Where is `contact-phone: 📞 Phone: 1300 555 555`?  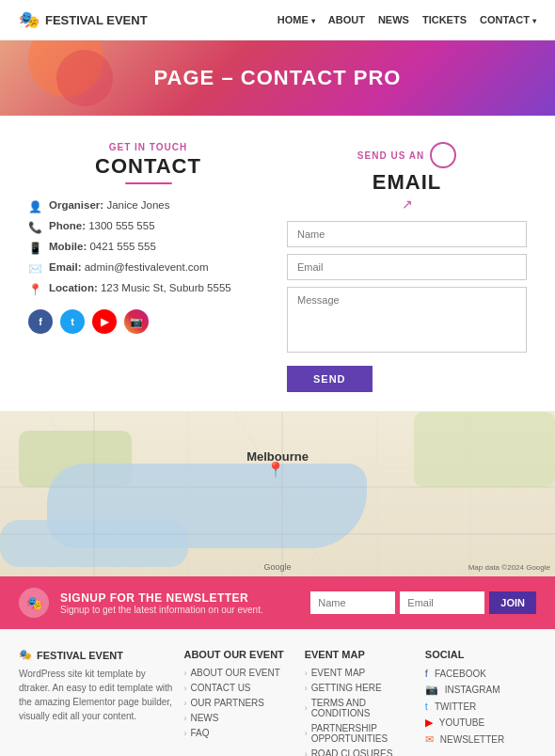 contact-phone: 📞 Phone: 1300 555 555 is located at coordinates (149, 228).